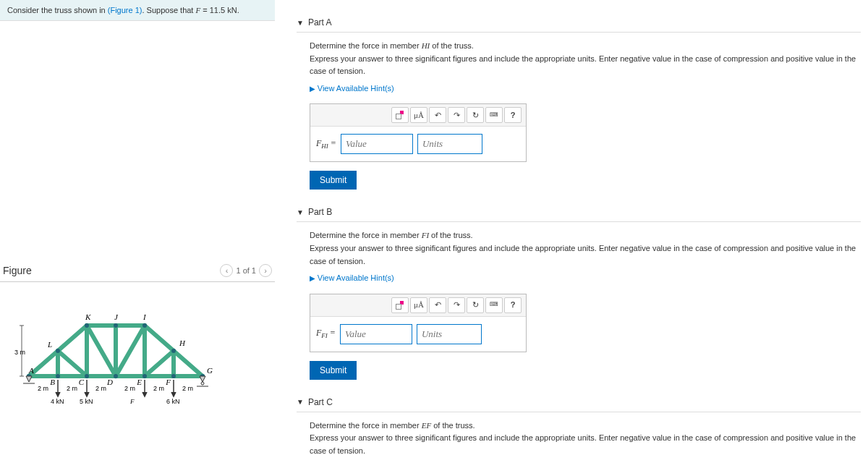 This screenshot has width=868, height=455. What do you see at coordinates (418, 323) in the screenshot?
I see `part-b-input-box: μÅ ↶ ↷ ↻ ⌨ ? FFI =` at bounding box center [418, 323].